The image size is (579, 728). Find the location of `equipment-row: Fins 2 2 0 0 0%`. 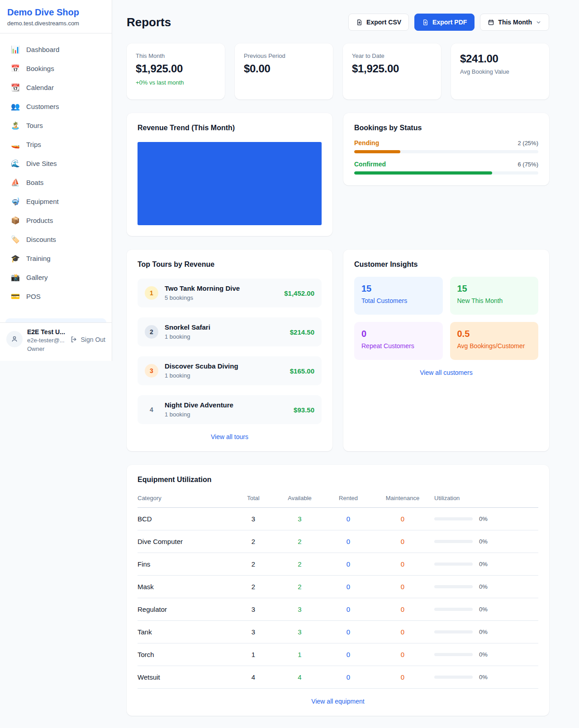

equipment-row: Fins 2 2 0 0 0% is located at coordinates (338, 564).